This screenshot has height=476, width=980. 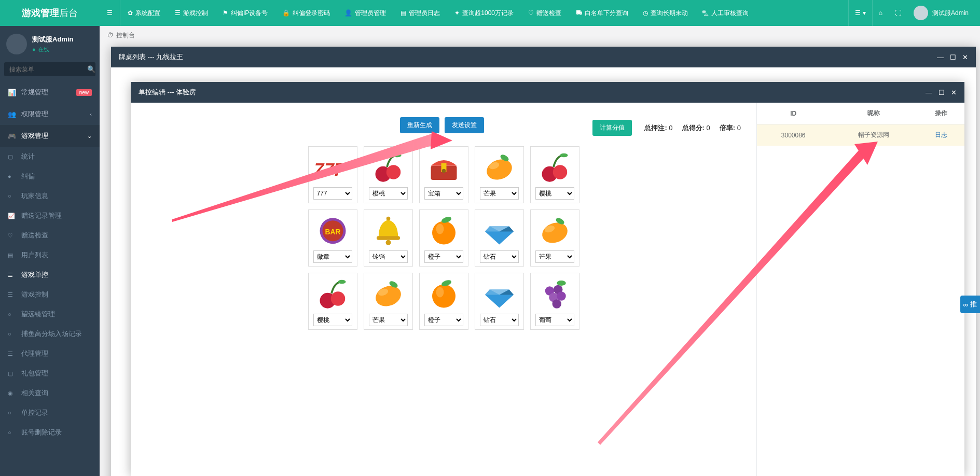 I want to click on submenu-item-10: ☰代理管理, so click(x=50, y=354).